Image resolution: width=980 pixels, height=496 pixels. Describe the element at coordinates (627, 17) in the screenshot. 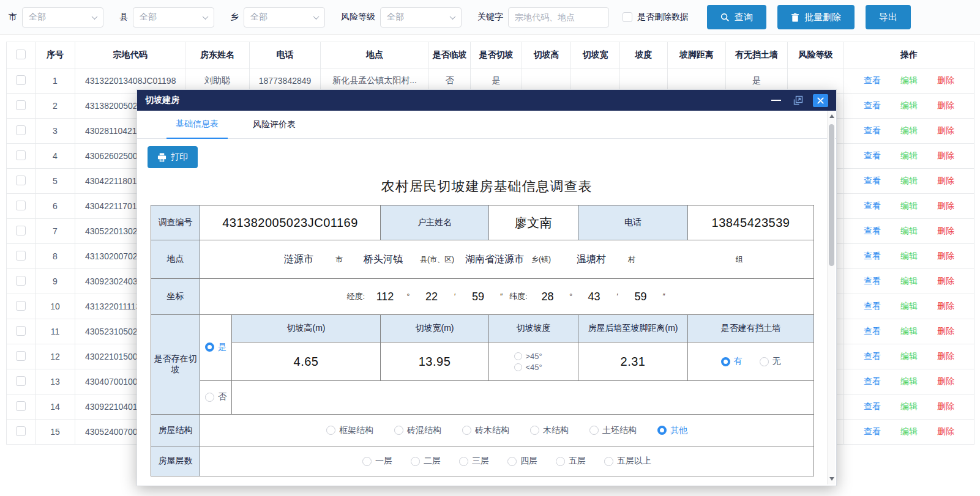

I see `deleted-data-checkbox` at that location.